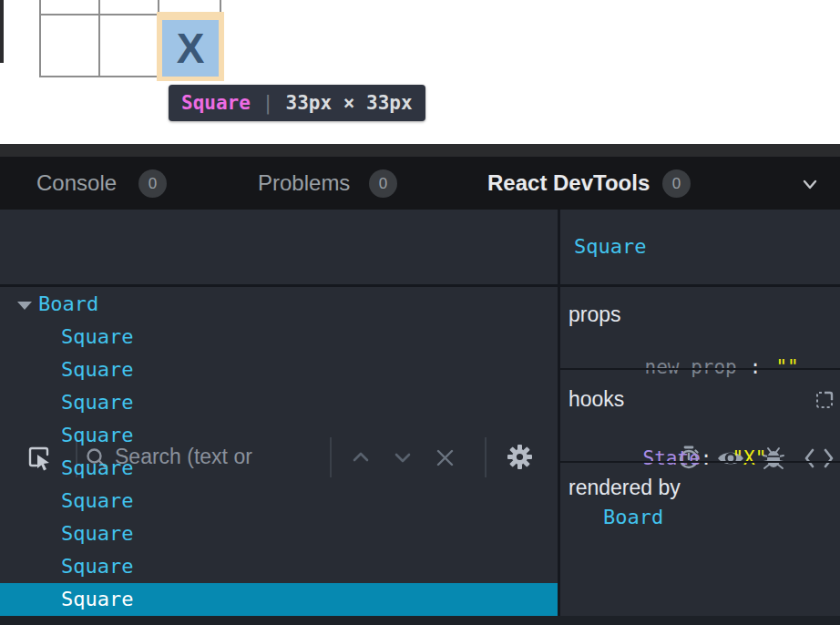  What do you see at coordinates (190, 48) in the screenshot?
I see `inspected-square-cell: X` at bounding box center [190, 48].